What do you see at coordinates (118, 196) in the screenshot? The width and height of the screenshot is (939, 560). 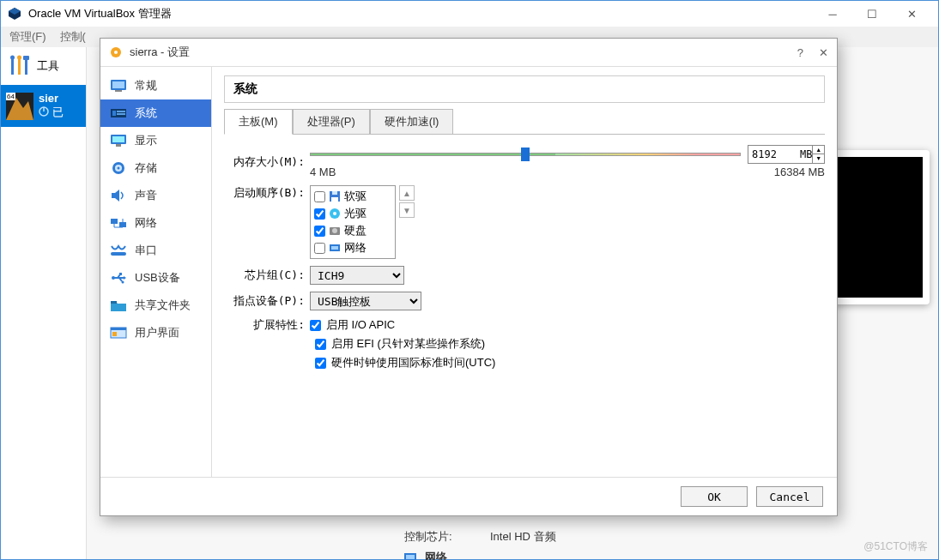 I see `audio-icon` at bounding box center [118, 196].